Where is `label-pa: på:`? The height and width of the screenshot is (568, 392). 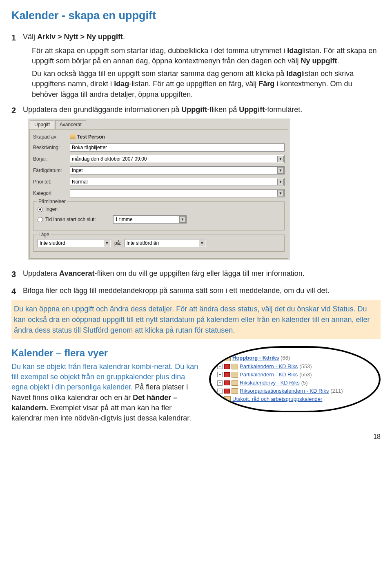
label-pa: på: is located at coordinates (118, 244).